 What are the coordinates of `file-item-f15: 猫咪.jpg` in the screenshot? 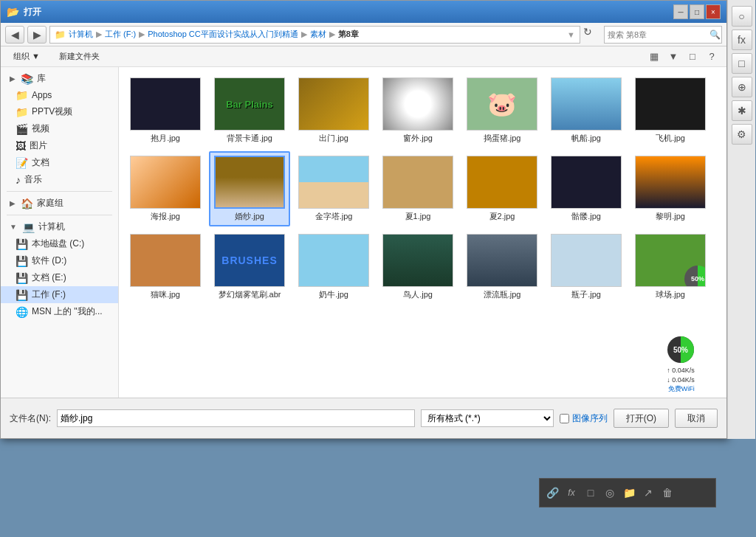 It's located at (165, 267).